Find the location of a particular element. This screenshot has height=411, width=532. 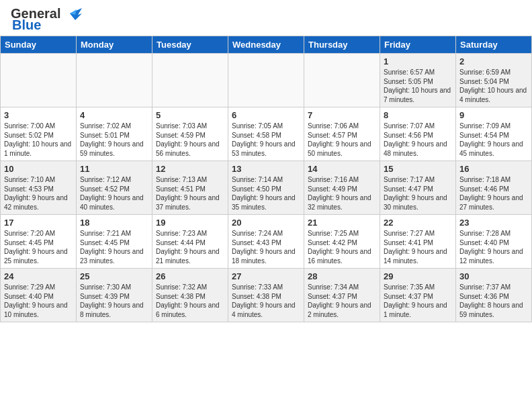

calendar-cell: 30Sunrise: 7:37 AM Sunset: 4:36 PM Dayli… is located at coordinates (494, 295).